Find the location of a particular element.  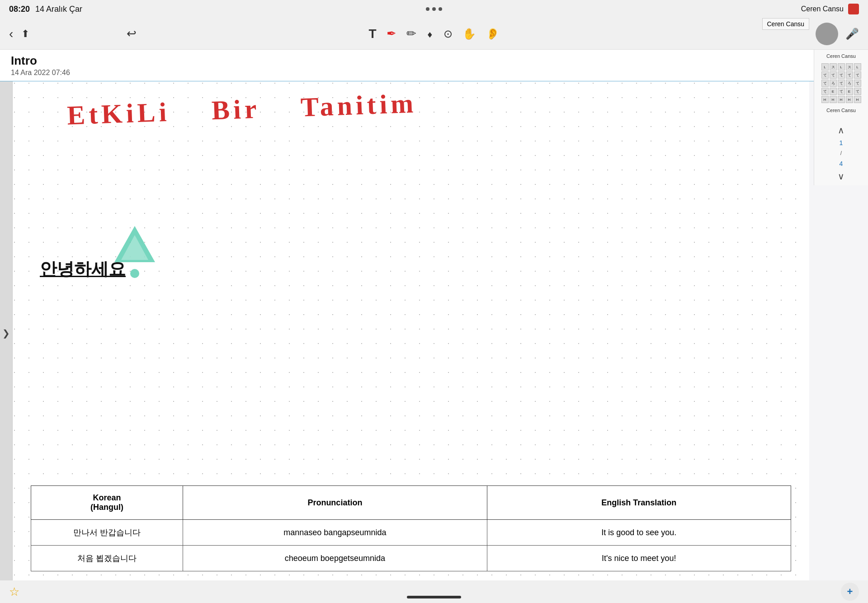

back-button: ‹ is located at coordinates (11, 34).